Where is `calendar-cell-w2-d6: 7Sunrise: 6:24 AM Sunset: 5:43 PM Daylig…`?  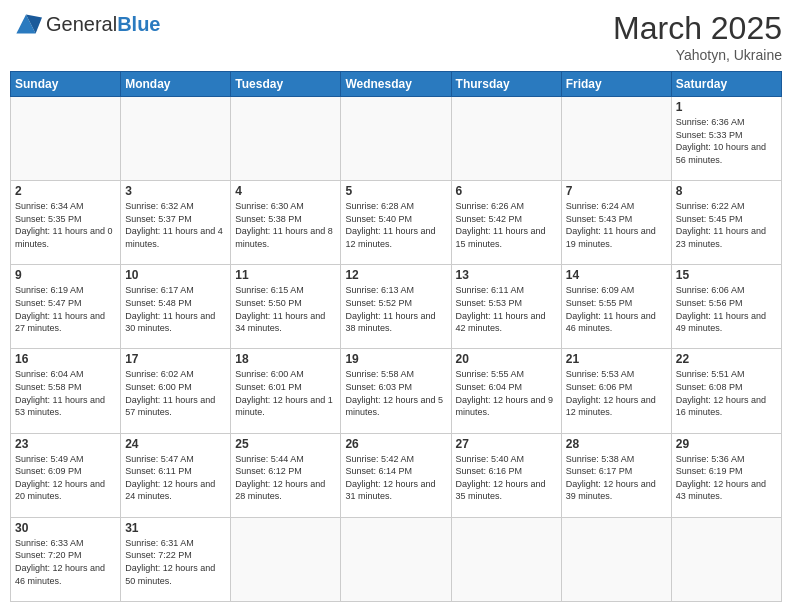
calendar-cell-w2-d6: 7Sunrise: 6:24 AM Sunset: 5:43 PM Daylig… is located at coordinates (616, 223).